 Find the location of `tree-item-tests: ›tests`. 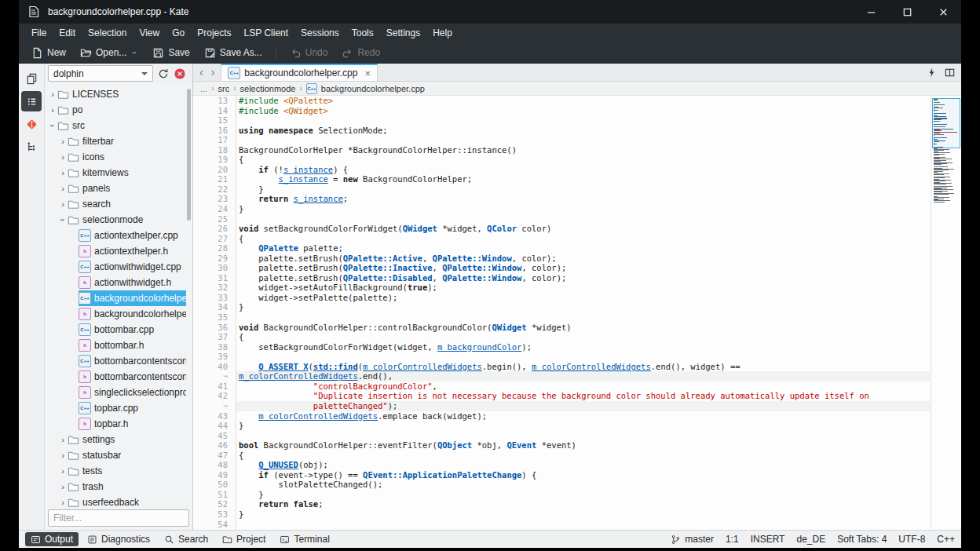

tree-item-tests: ›tests is located at coordinates (119, 471).